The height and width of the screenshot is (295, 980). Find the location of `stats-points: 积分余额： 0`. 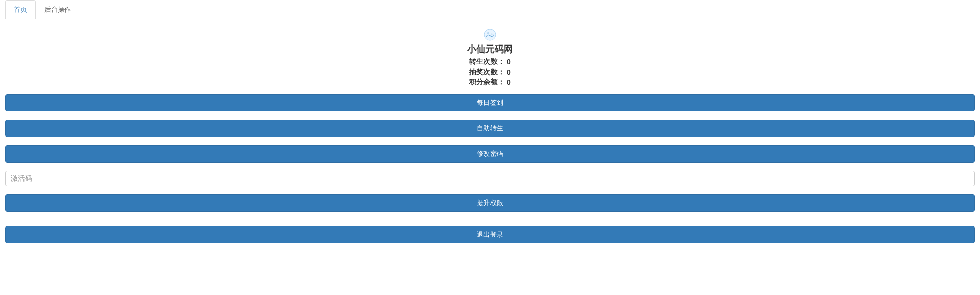

stats-points: 积分余额： 0 is located at coordinates (490, 82).